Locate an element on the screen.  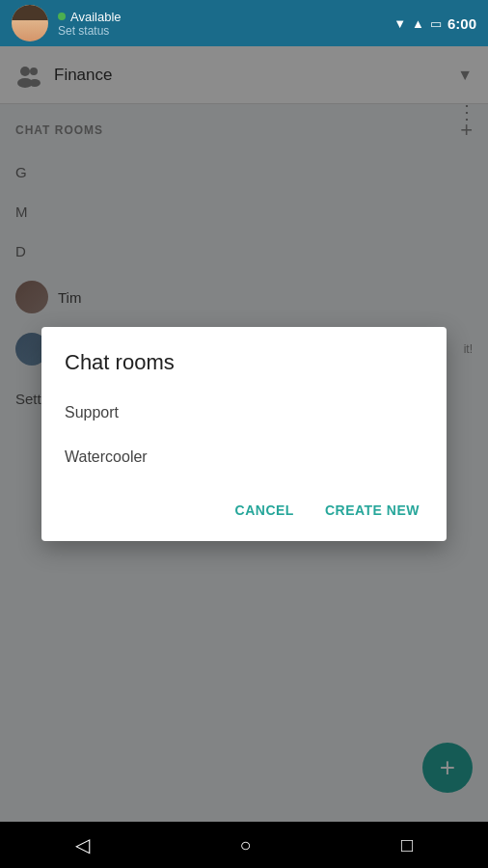
dialog-title: Chat rooms is located at coordinates (244, 370).